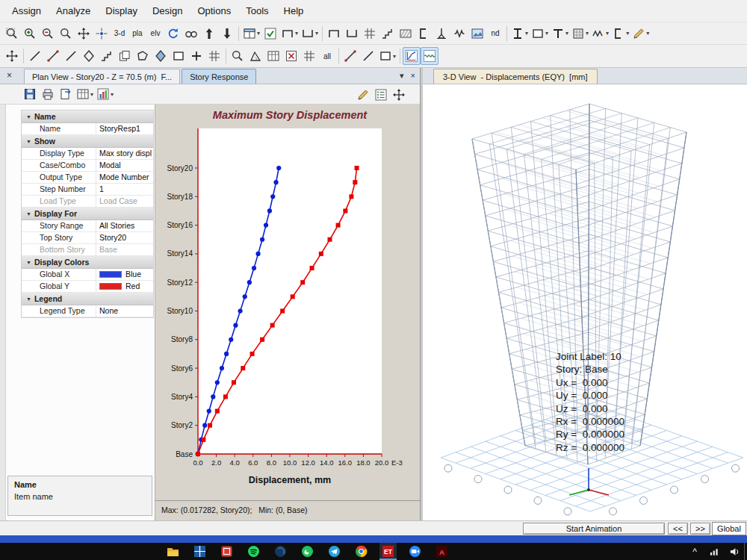  I want to click on draw-dot-line-icon, so click(350, 56).